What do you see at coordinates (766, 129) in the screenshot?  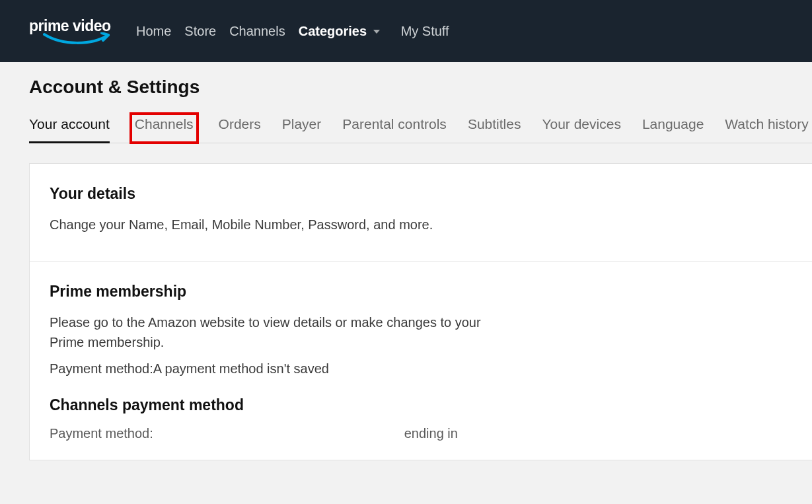 I see `tab-watch-history: Watch history` at bounding box center [766, 129].